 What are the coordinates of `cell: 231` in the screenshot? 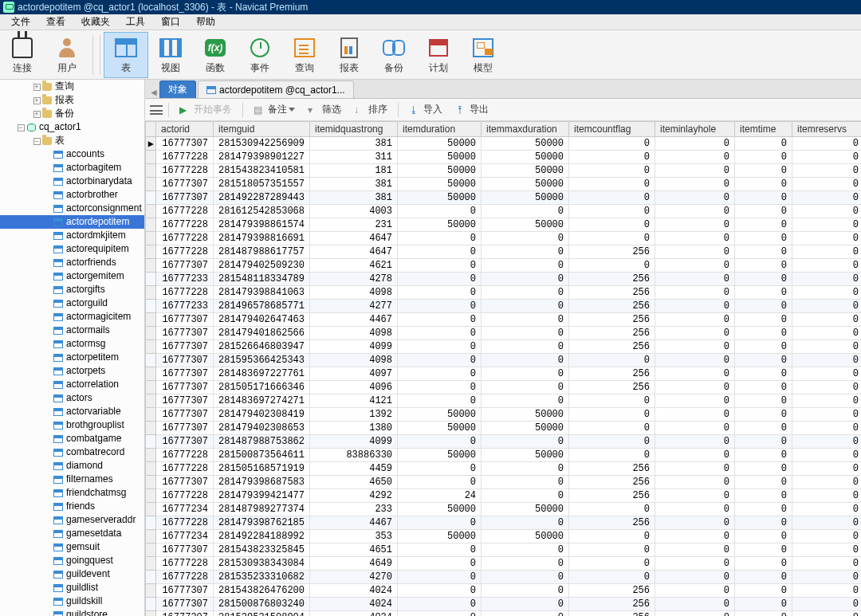 It's located at (354, 225).